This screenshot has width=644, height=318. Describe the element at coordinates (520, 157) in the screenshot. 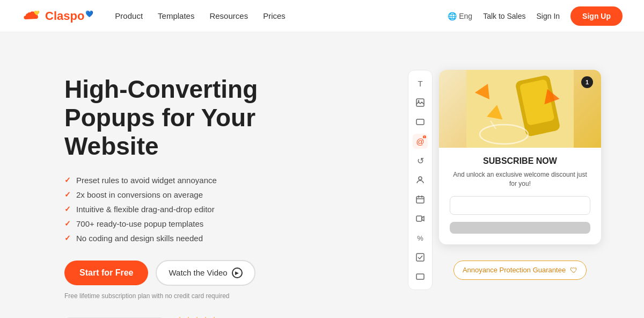

I see `popup-preview: 1` at that location.